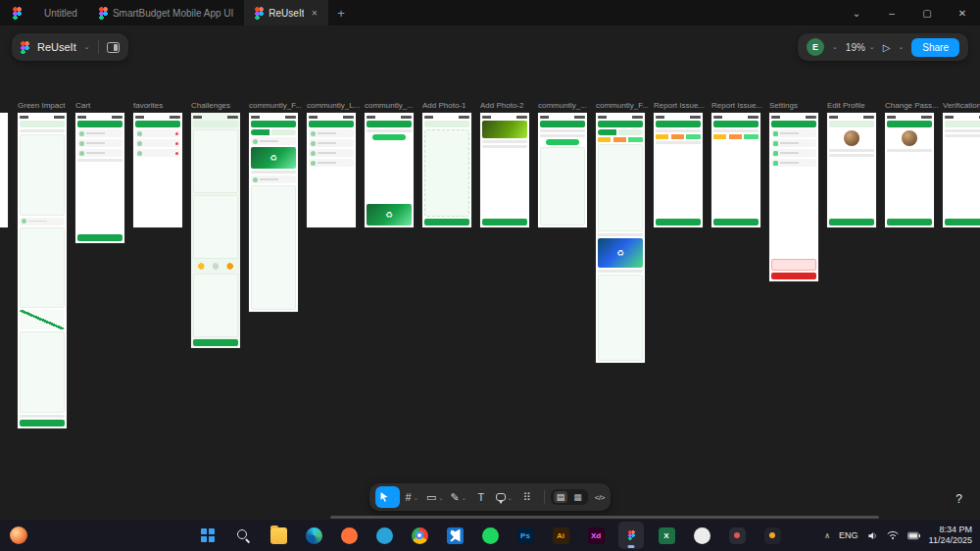 This screenshot has width=980, height=551. Describe the element at coordinates (435, 497) in the screenshot. I see `tool-shape: ▭ ⌄` at that location.